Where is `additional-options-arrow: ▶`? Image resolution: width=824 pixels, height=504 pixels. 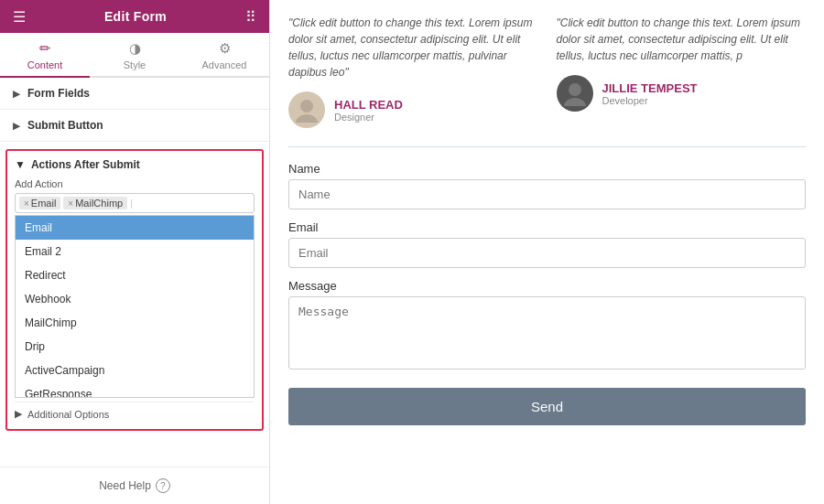 additional-options-arrow: ▶ is located at coordinates (18, 413).